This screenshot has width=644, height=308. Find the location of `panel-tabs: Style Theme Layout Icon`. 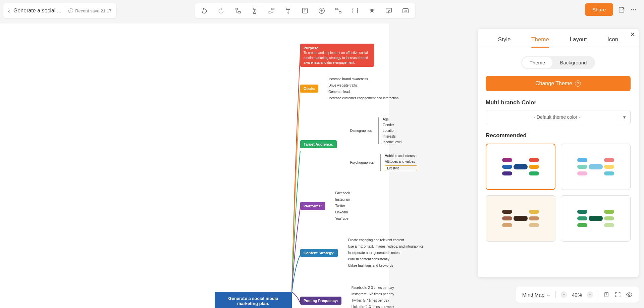

panel-tabs: Style Theme Layout Icon is located at coordinates (558, 38).